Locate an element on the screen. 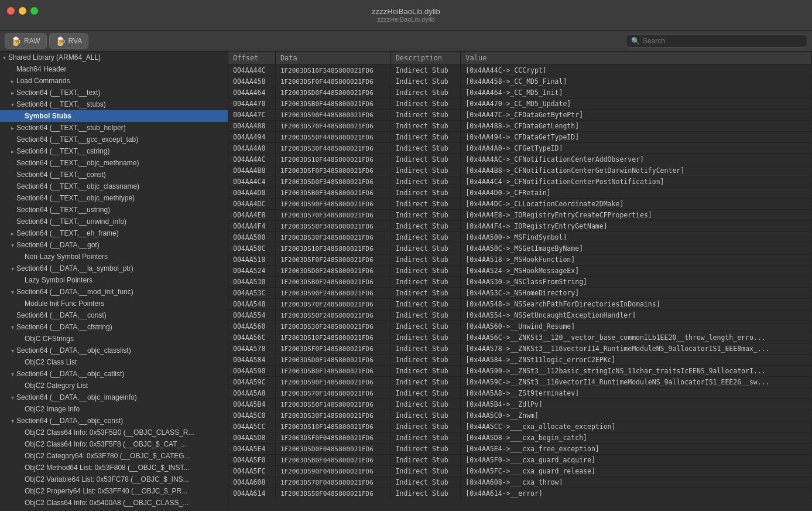  table-row: 004AA5781F2003D5F0F1485800021FD6Indirect… is located at coordinates (520, 349).